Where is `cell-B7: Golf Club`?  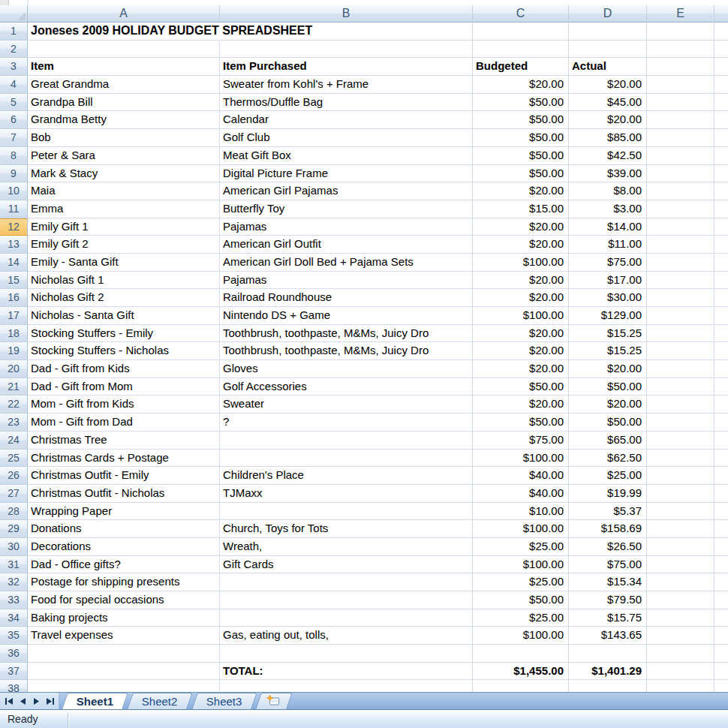
cell-B7: Golf Club is located at coordinates (347, 138).